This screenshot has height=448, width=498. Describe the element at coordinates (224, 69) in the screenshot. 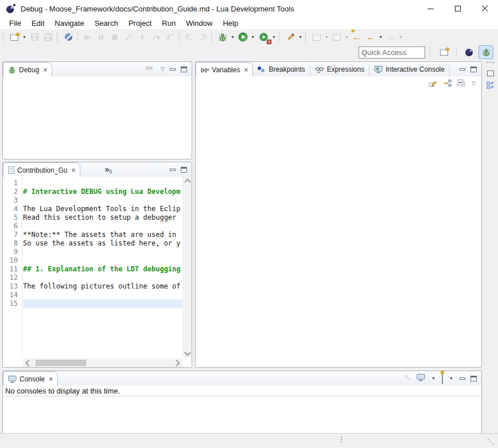

I see `tab-variables: (x)= Variables ×` at that location.